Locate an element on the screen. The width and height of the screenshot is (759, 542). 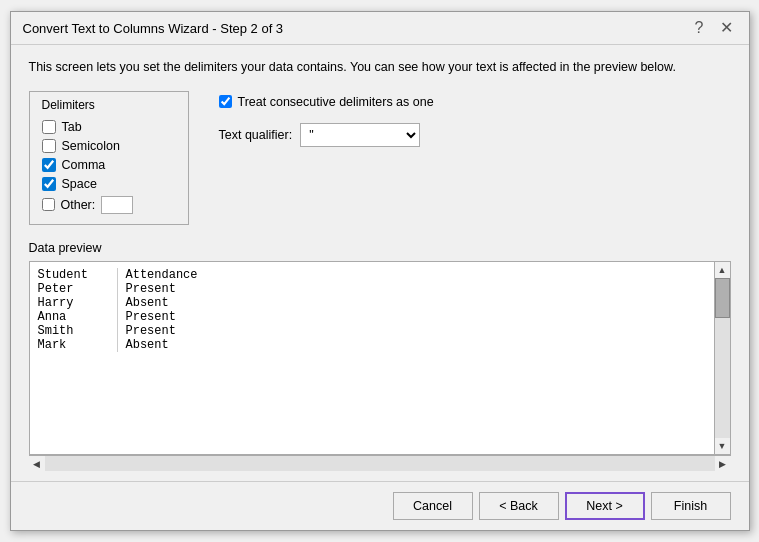
space-checkbox is located at coordinates (49, 184).